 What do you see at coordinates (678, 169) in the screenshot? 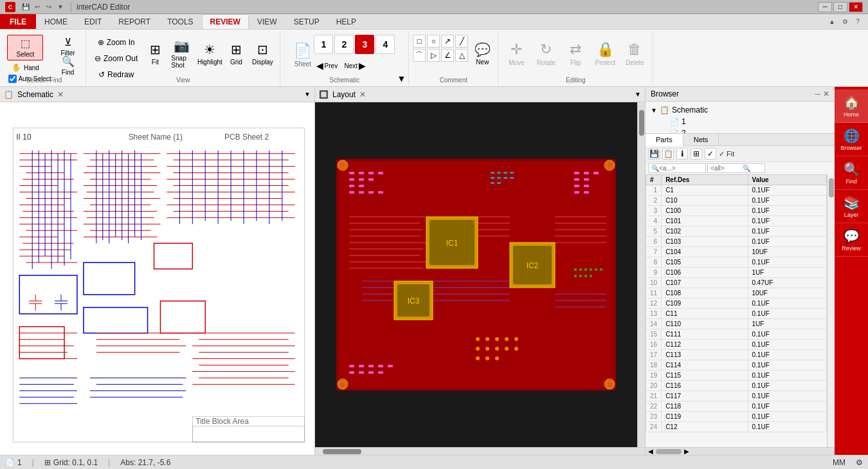
I see `search-ref-input` at bounding box center [678, 169].